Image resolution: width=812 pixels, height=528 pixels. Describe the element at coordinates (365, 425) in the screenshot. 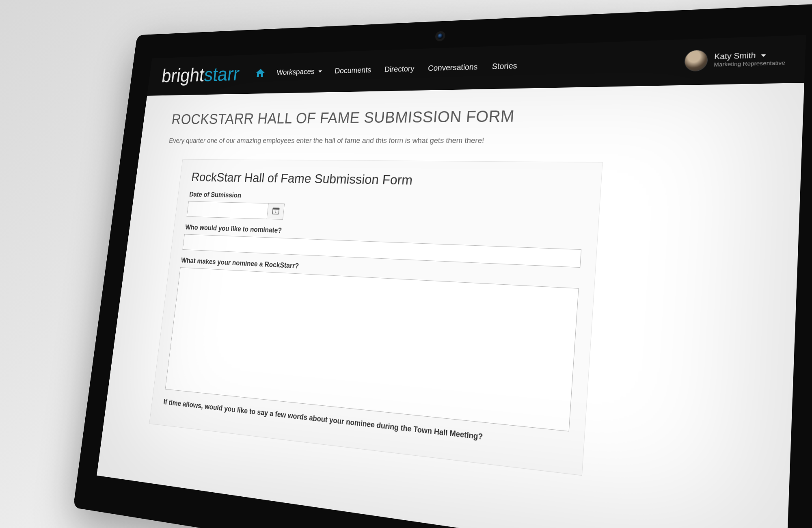

I see `townhall-label: If time allows, would you like to say a …` at that location.